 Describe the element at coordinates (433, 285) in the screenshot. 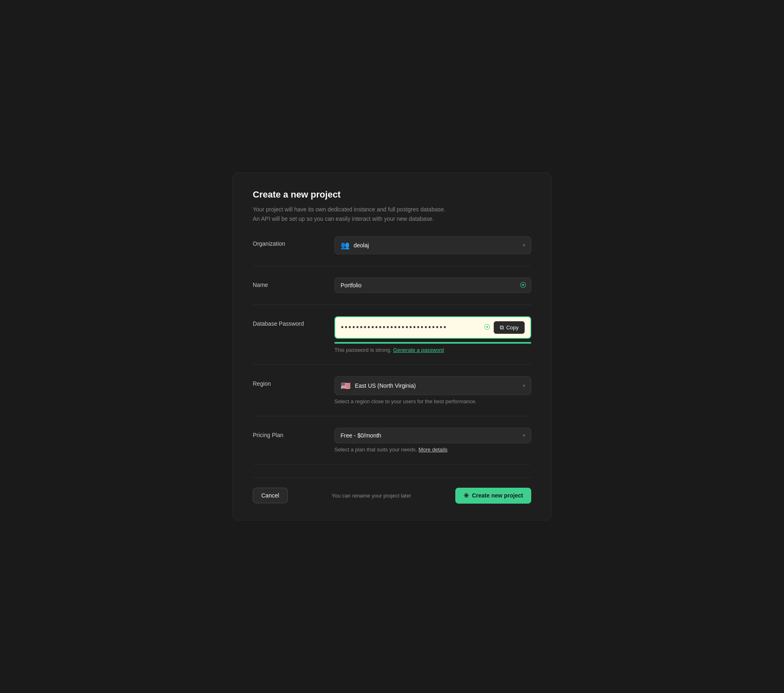

I see `name-input-wrapper: ⦿` at that location.